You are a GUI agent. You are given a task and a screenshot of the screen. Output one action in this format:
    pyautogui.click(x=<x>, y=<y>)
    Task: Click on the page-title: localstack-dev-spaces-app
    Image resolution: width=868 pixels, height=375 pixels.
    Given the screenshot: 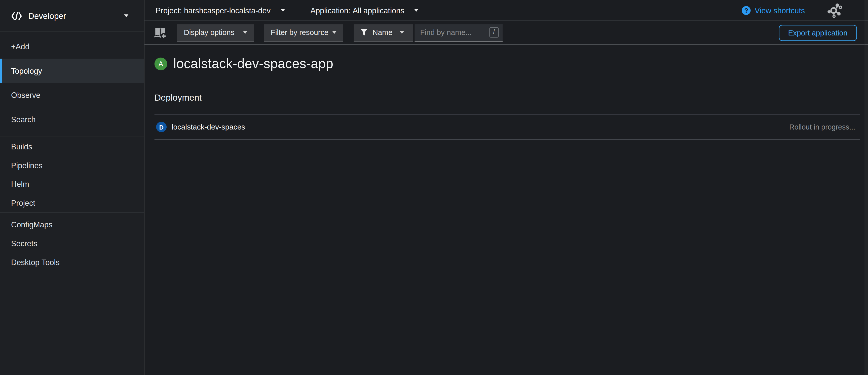 What is the action you would take?
    pyautogui.click(x=253, y=64)
    